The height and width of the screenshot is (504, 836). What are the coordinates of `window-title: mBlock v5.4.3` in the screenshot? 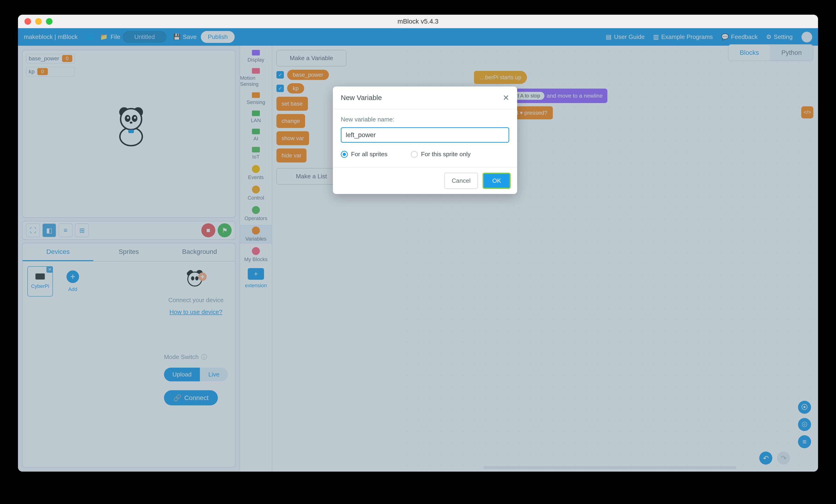 It's located at (418, 21).